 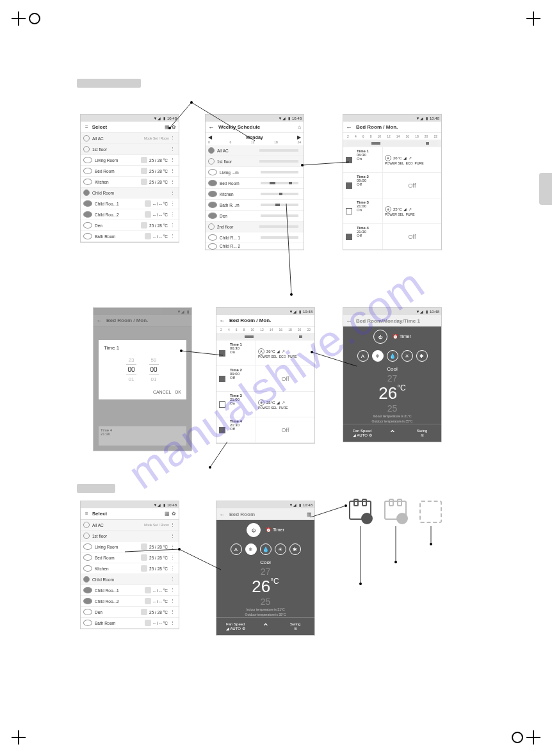 What do you see at coordinates (87, 127) in the screenshot?
I see `menu-icon: ≡` at bounding box center [87, 127].